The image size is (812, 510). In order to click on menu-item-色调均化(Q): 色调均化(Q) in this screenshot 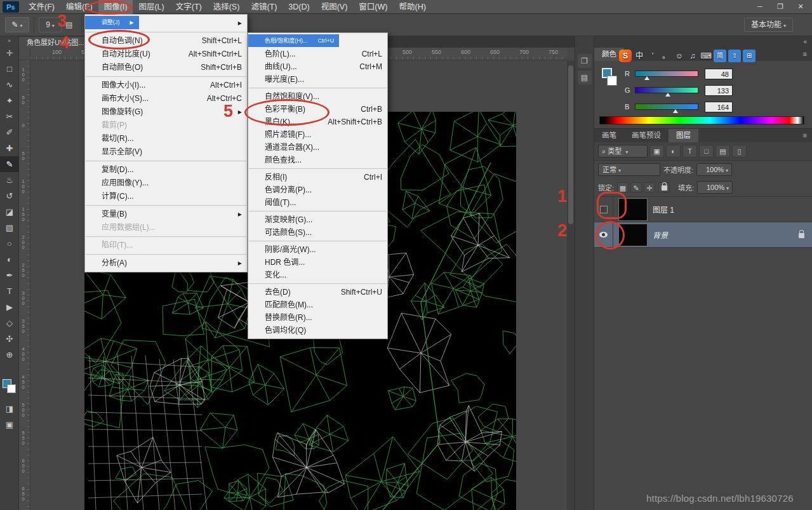, I will do `click(317, 330)`.